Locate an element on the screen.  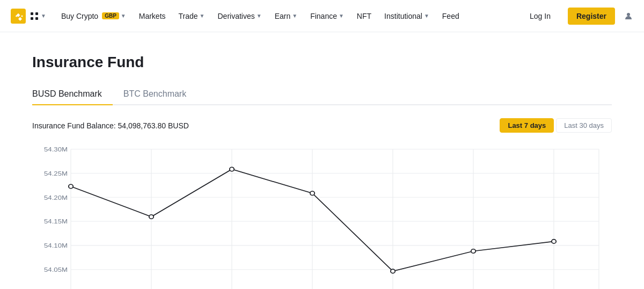
login-button: Log In is located at coordinates (540, 16).